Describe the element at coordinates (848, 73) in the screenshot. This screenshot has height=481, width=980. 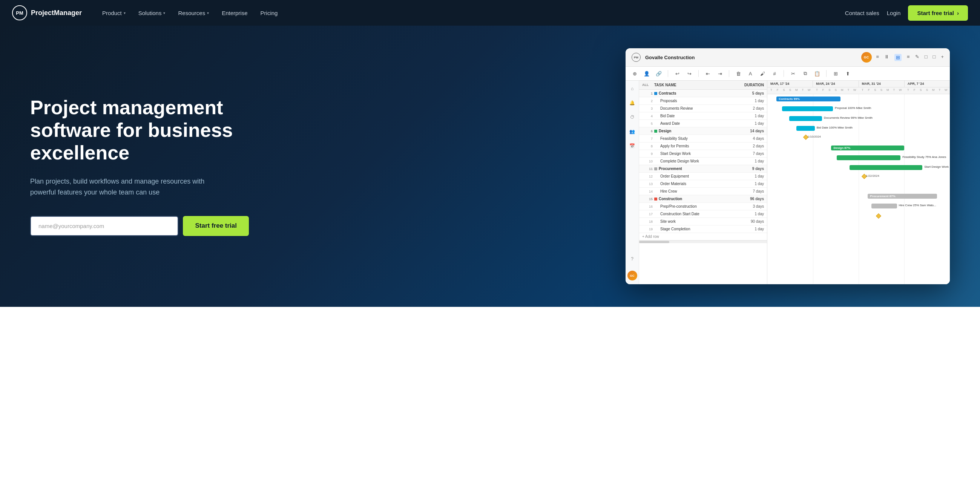
I see `export-icon: ⬆` at that location.